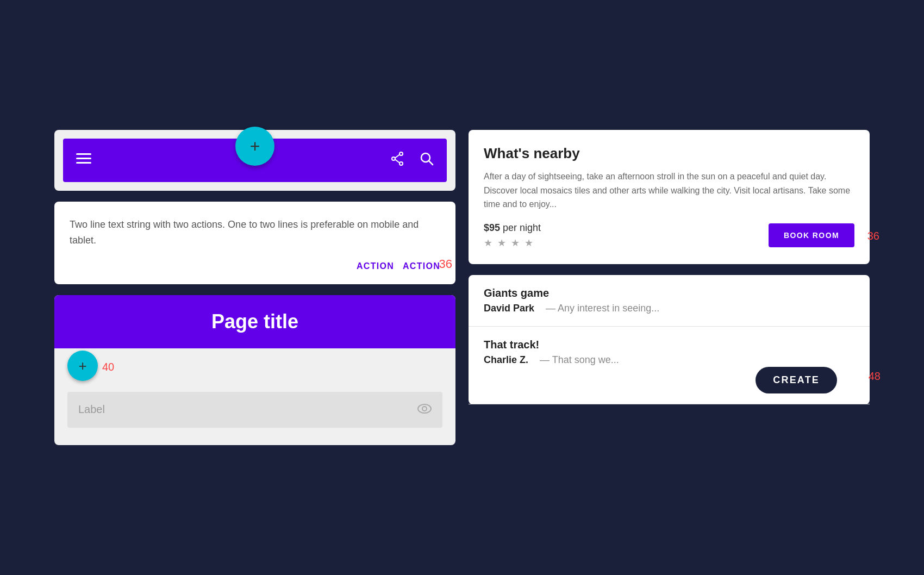  Describe the element at coordinates (255, 397) in the screenshot. I see `card3-body: + 40 Label` at that location.